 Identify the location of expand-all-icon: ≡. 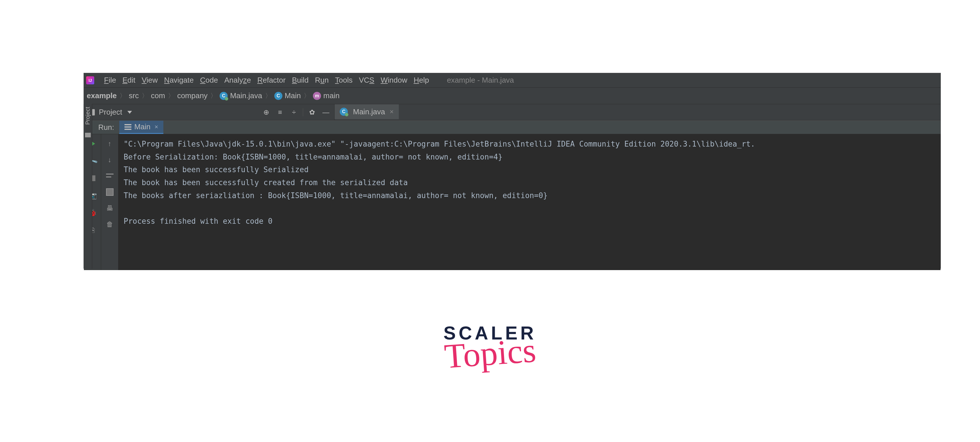
(280, 112).